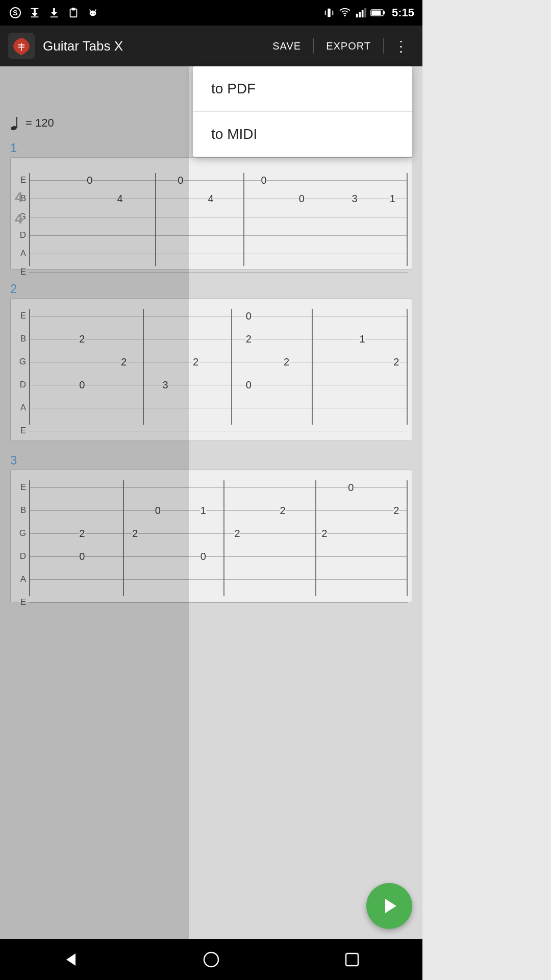  I want to click on recents-button, so click(352, 960).